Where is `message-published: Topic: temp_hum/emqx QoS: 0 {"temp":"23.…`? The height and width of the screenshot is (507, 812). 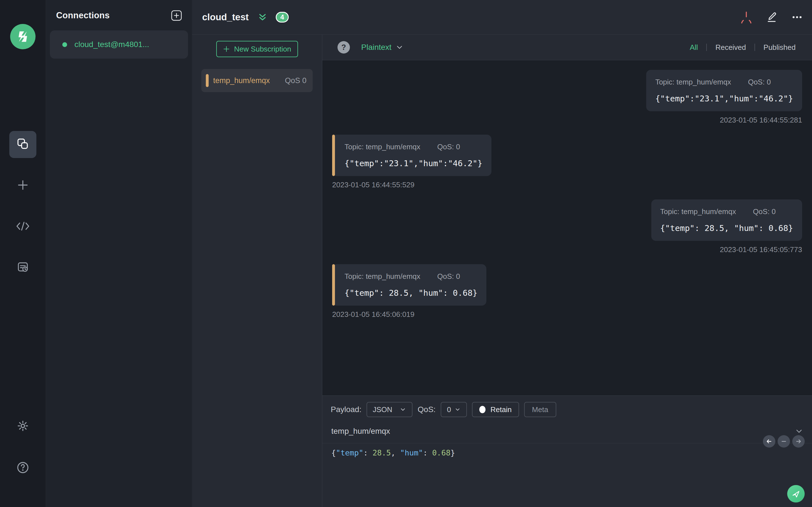
message-published: Topic: temp_hum/emqx QoS: 0 {"temp":"23.… is located at coordinates (567, 97).